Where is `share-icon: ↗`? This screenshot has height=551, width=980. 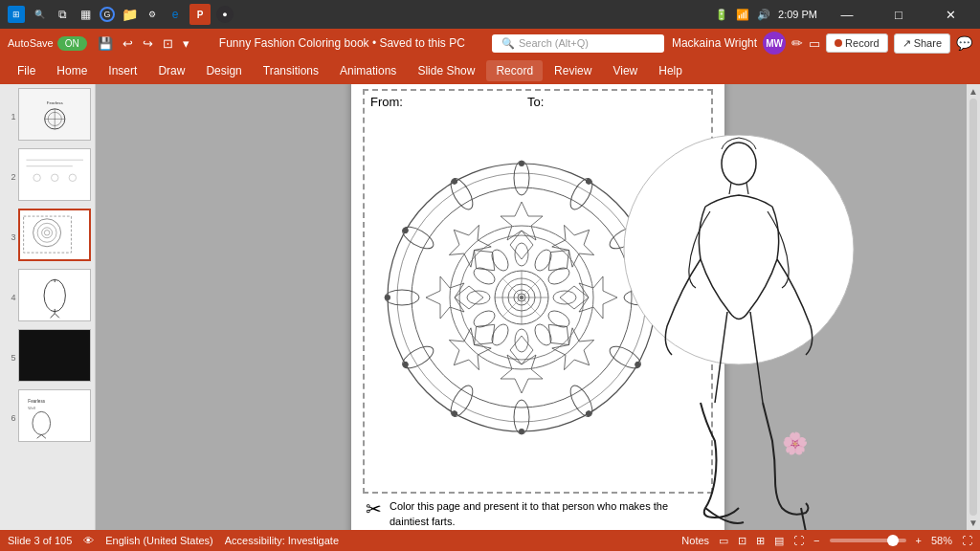
share-icon: ↗ is located at coordinates (908, 43).